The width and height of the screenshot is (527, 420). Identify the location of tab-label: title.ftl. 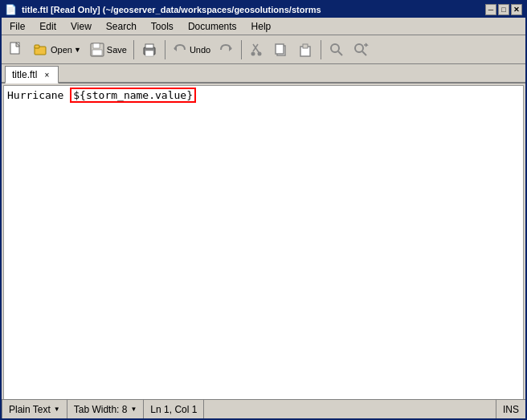
(24, 75).